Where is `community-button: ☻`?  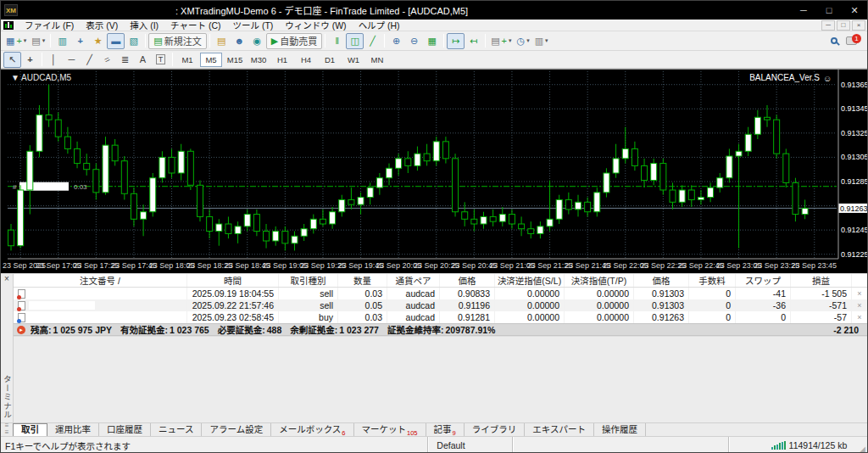 community-button: ☻ is located at coordinates (239, 41).